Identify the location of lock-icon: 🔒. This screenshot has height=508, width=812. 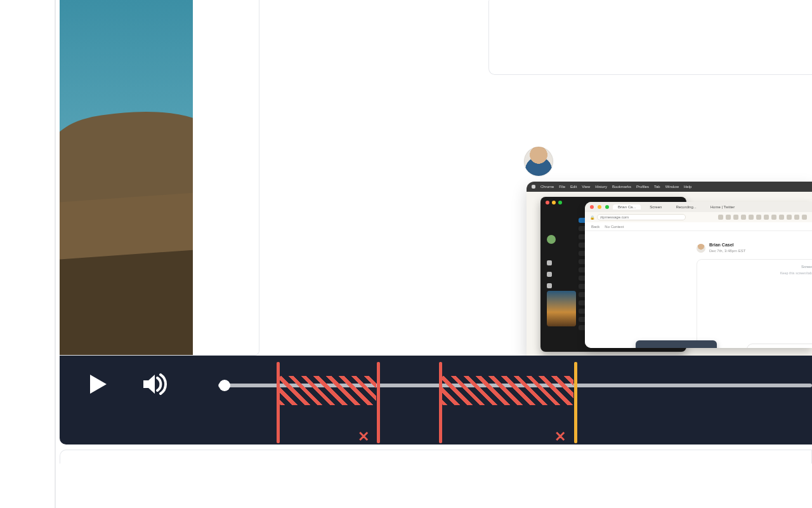
(593, 217).